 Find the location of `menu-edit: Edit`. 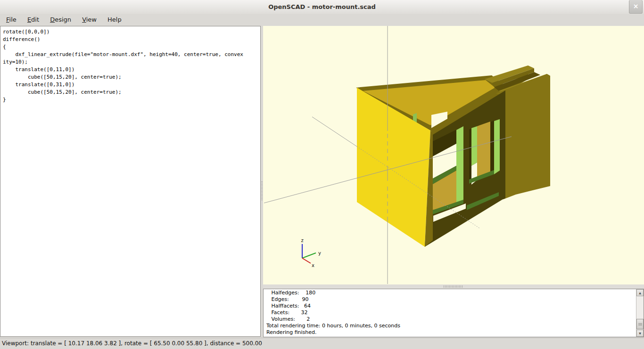

menu-edit: Edit is located at coordinates (33, 20).